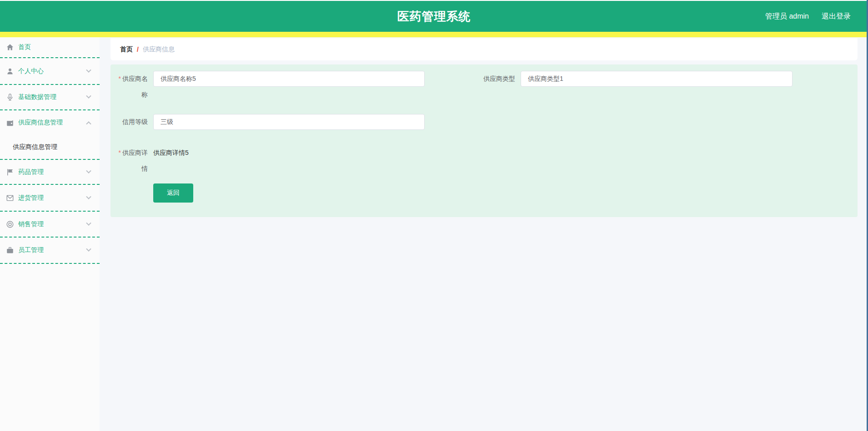 The image size is (868, 431). What do you see at coordinates (135, 87) in the screenshot?
I see `supplier-name-label: *供应商名称` at bounding box center [135, 87].